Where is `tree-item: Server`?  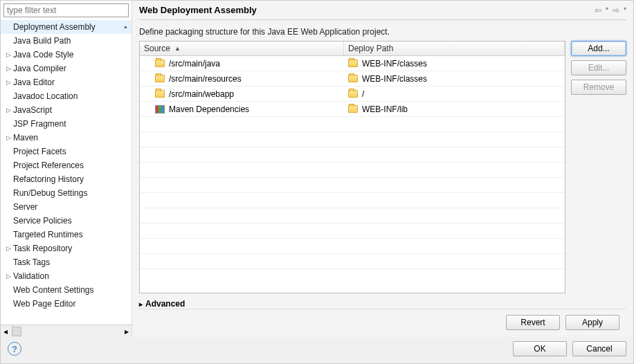 tree-item: Server is located at coordinates (66, 207).